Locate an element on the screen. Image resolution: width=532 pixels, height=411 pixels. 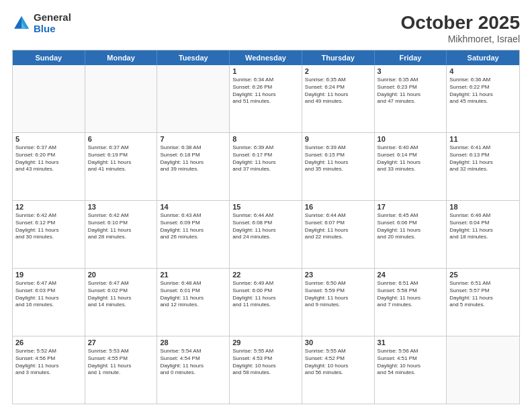
day-info: Sunrise: 6:34 AM Sunset: 6:26 PM Dayligh… is located at coordinates (266, 91).